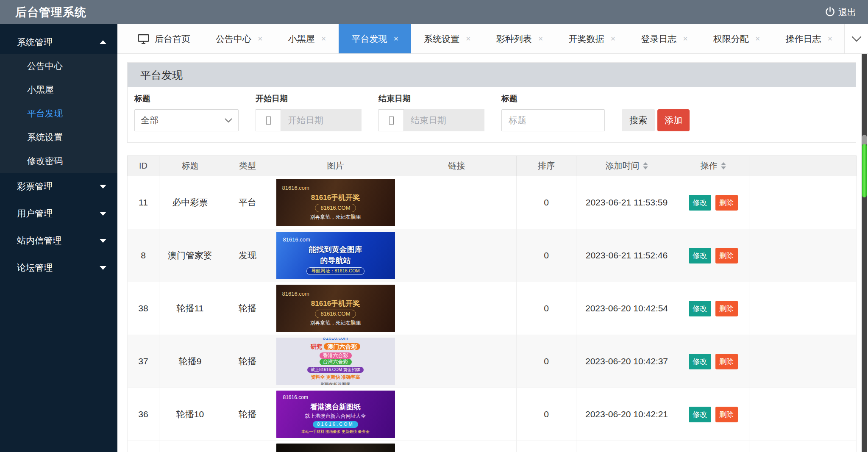  Describe the element at coordinates (627, 166) in the screenshot. I see `column-header: 添加时间` at that location.